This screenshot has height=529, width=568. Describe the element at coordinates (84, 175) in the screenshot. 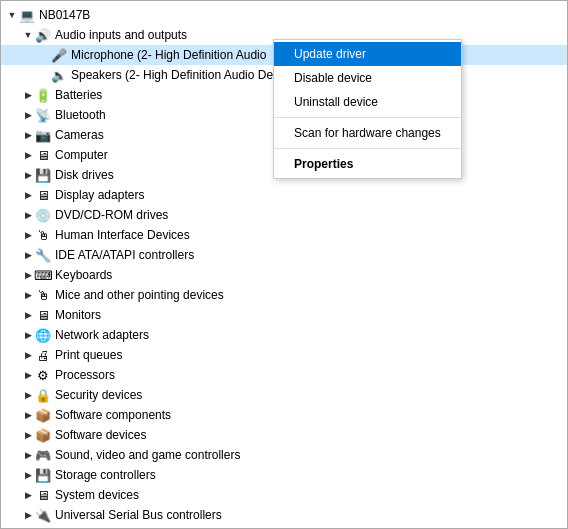

I see `disk-label: Disk drives` at that location.